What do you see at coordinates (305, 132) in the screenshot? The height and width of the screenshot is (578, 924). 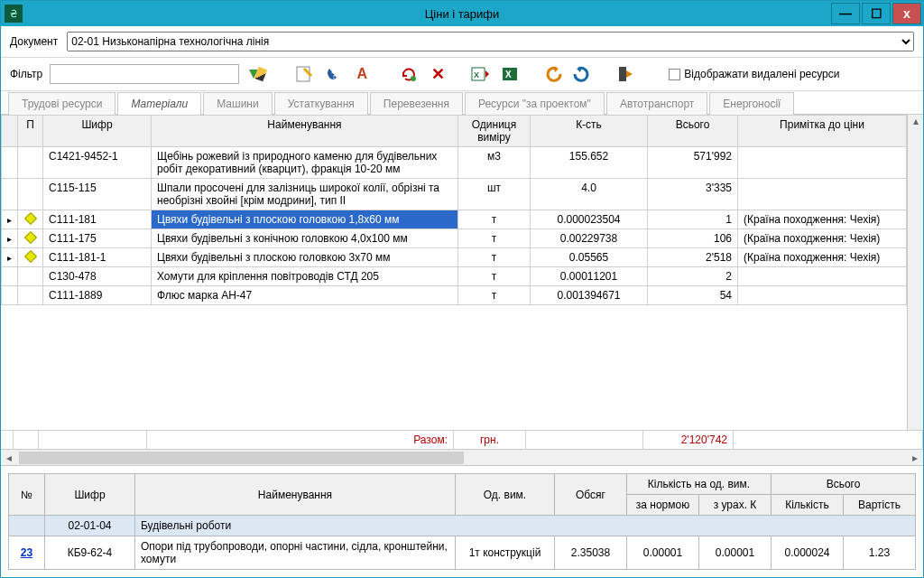 I see `col-name: Найменування` at bounding box center [305, 132].